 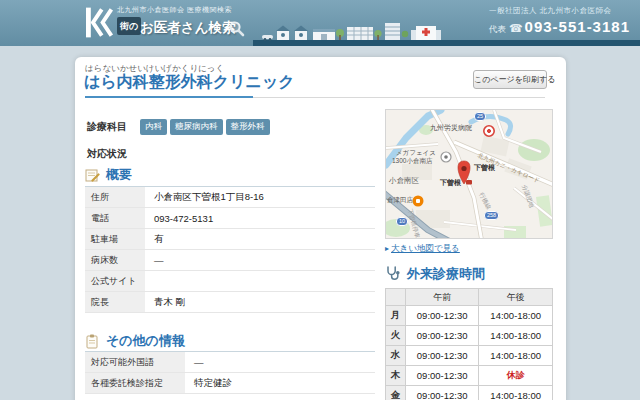 What do you see at coordinates (230, 282) in the screenshot?
I see `table-row: 公式サイト` at bounding box center [230, 282].